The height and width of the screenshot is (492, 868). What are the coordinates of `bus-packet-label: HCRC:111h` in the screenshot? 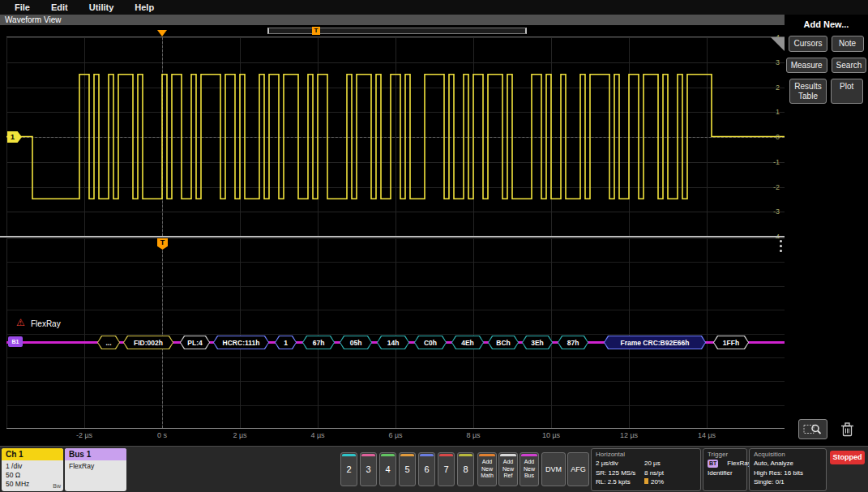 It's located at (242, 342).